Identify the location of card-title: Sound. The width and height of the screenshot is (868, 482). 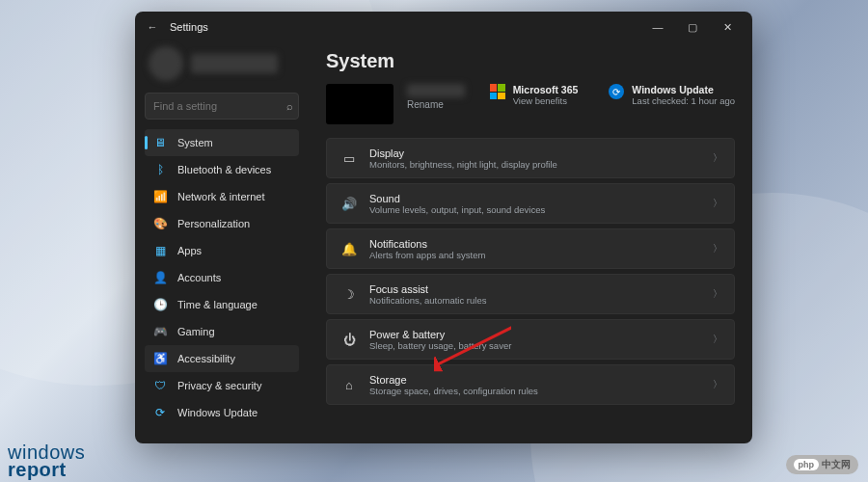
(541, 199).